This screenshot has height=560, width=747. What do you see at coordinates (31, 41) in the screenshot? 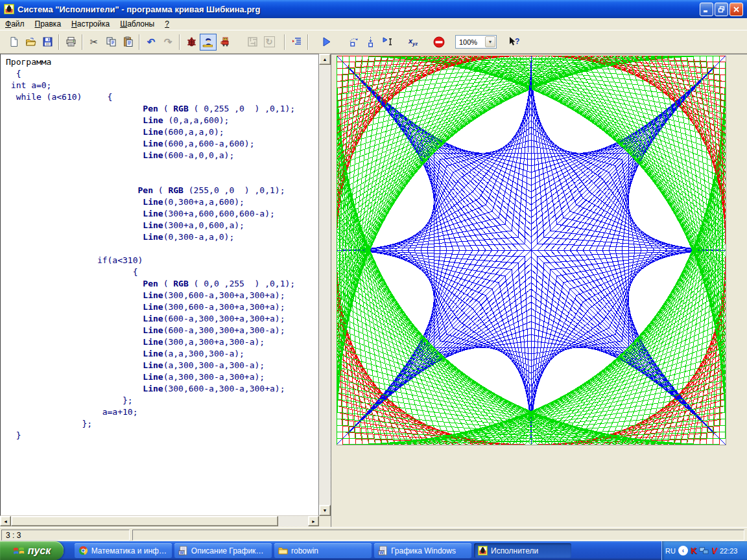
I see `open-folder-icon` at bounding box center [31, 41].